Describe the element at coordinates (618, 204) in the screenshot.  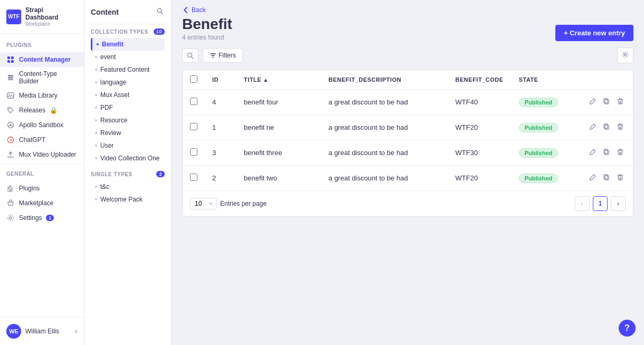
I see `next-page-button: ›` at that location.